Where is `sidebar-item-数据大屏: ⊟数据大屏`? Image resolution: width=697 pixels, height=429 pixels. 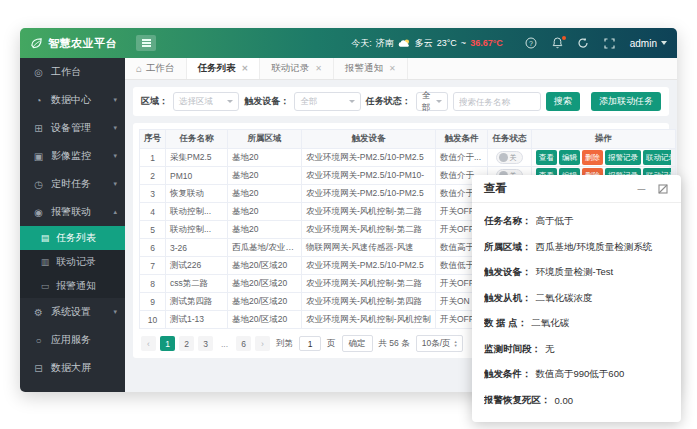
sidebar-item-数据大屏: ⊟数据大屏 is located at coordinates (72, 368).